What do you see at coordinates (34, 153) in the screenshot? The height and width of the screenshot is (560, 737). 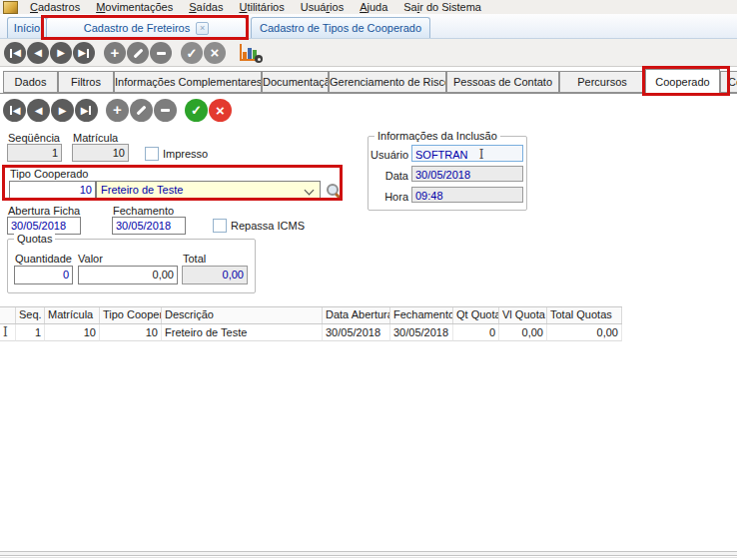 I see `sequencia-field: 1` at bounding box center [34, 153].